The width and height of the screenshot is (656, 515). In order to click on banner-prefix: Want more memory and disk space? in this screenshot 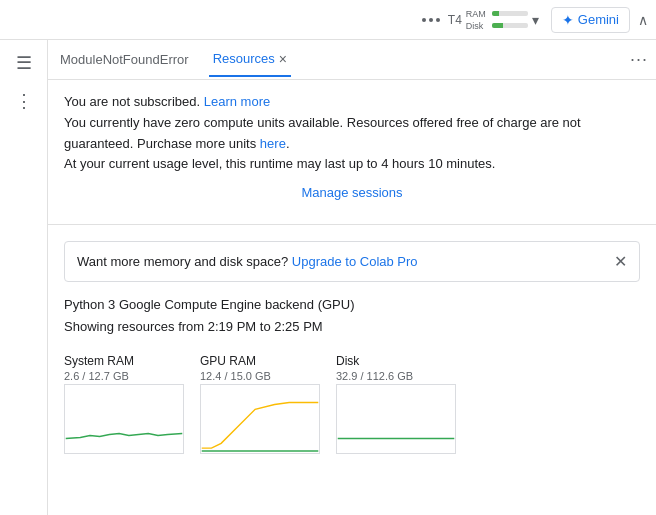, I will do `click(184, 262)`.